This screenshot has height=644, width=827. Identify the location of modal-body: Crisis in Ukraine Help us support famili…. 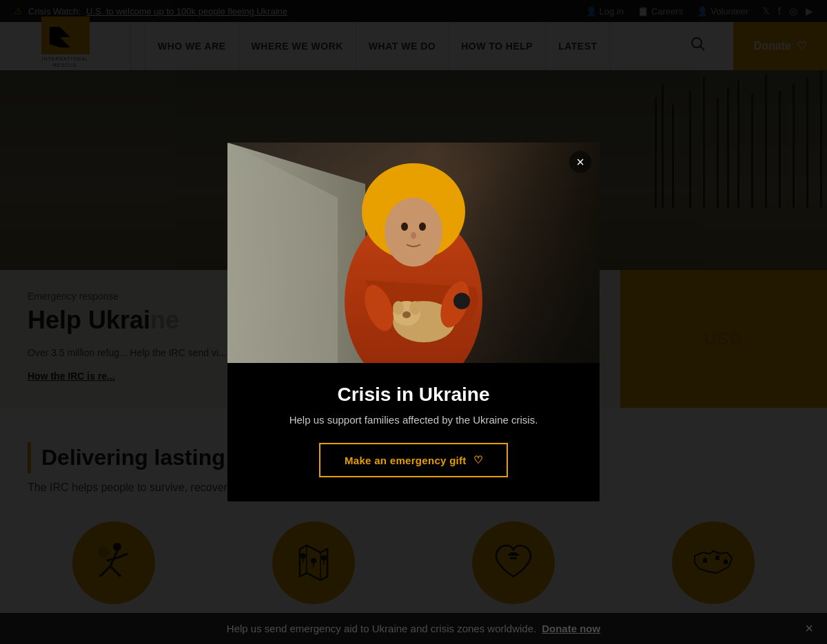
(414, 433).